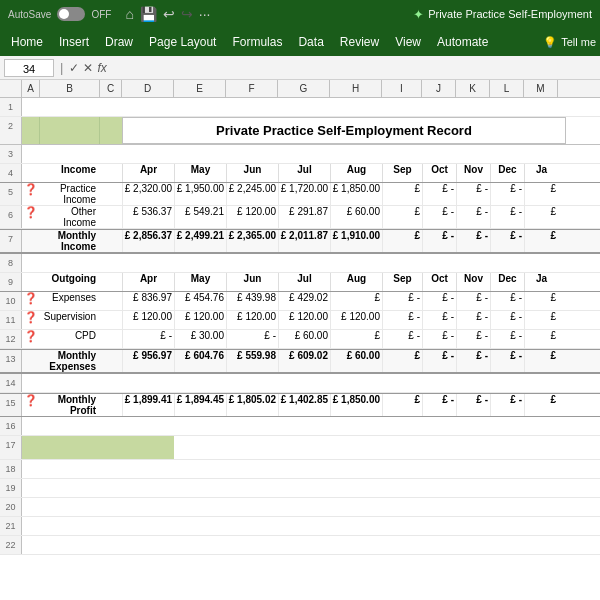 The height and width of the screenshot is (600, 600). What do you see at coordinates (200, 361) in the screenshot?
I see `monthly-expenses-may: £ 604.76` at bounding box center [200, 361].